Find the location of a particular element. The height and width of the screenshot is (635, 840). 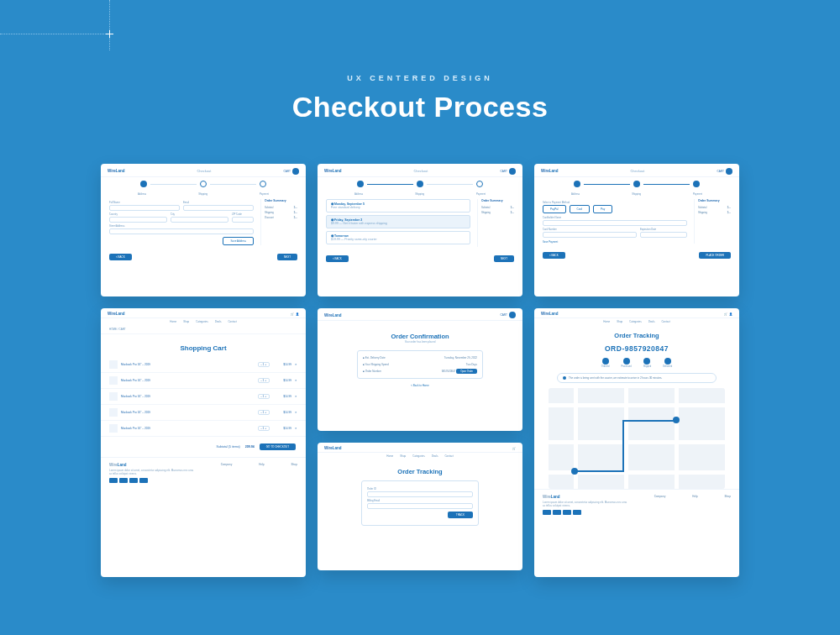

hero-title: Checkout Process is located at coordinates (420, 108).